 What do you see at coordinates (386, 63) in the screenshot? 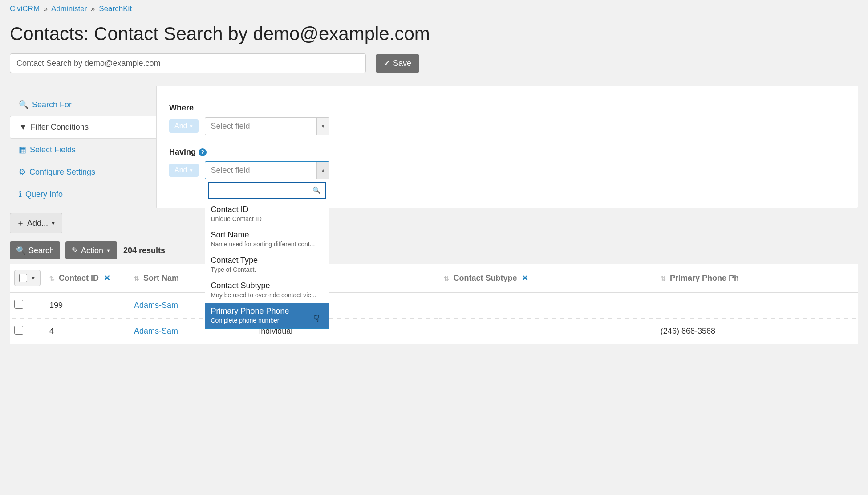
I see `check-icon: ✔` at bounding box center [386, 63].